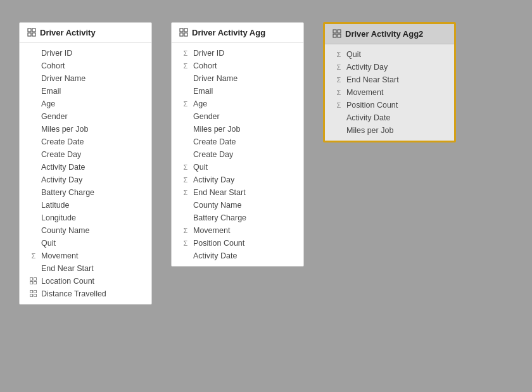 This screenshot has width=532, height=392. I want to click on table-body-driver-activity-agg2: ΣQuitΣActivity DayΣEnd Near StartΣMoveme…, so click(390, 92).